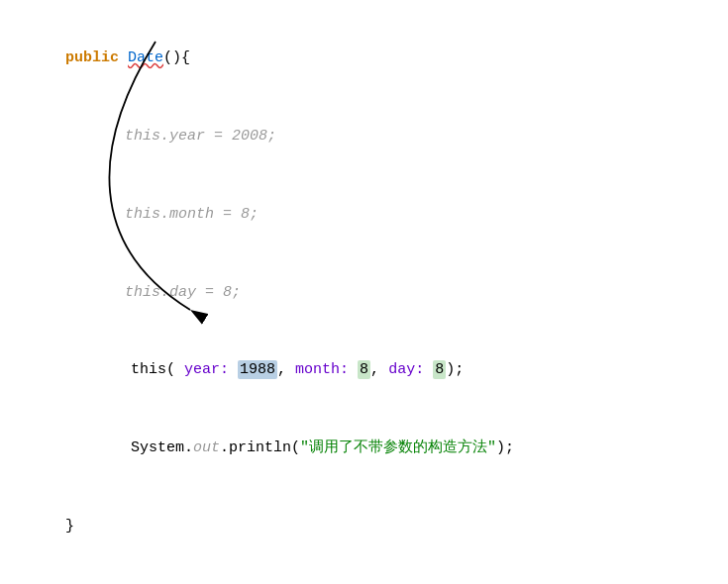 This screenshot has height=584, width=728. Describe the element at coordinates (505, 447) in the screenshot. I see `close-6: );` at that location.